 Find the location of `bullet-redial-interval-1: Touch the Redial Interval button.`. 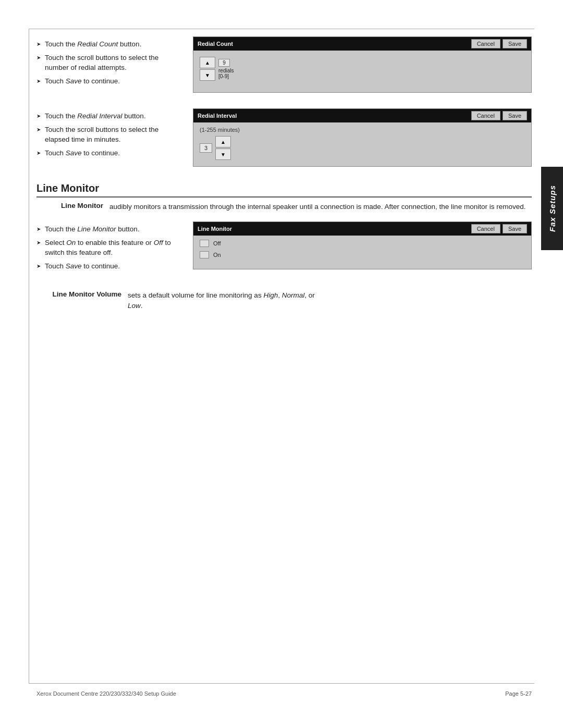

bullet-redial-interval-1: Touch the Redial Interval button. is located at coordinates (109, 116).